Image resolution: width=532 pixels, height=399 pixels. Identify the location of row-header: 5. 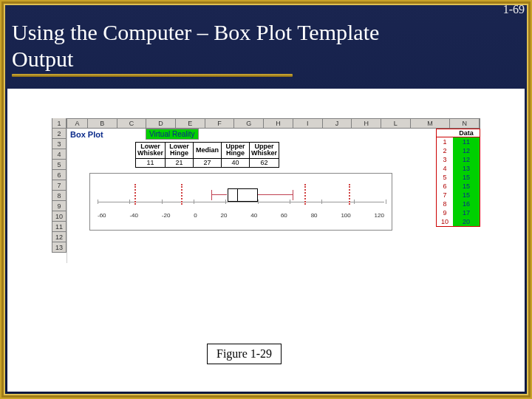
(59, 165).